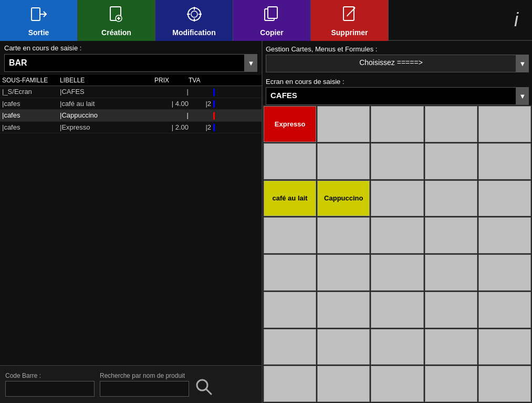  What do you see at coordinates (107, 104) in the screenshot?
I see `cell-libelle: |café au lait` at bounding box center [107, 104].